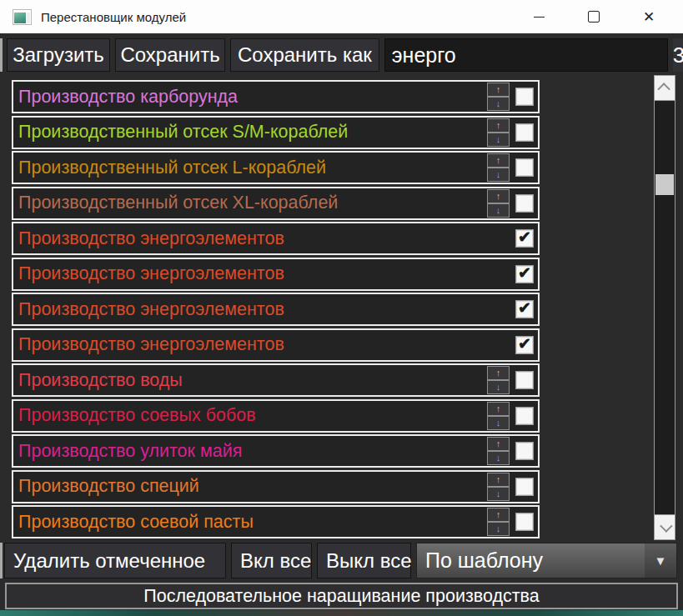  What do you see at coordinates (275, 203) in the screenshot?
I see `module-row: Производственный отсек XL-кораблей ↑ ↓` at bounding box center [275, 203].